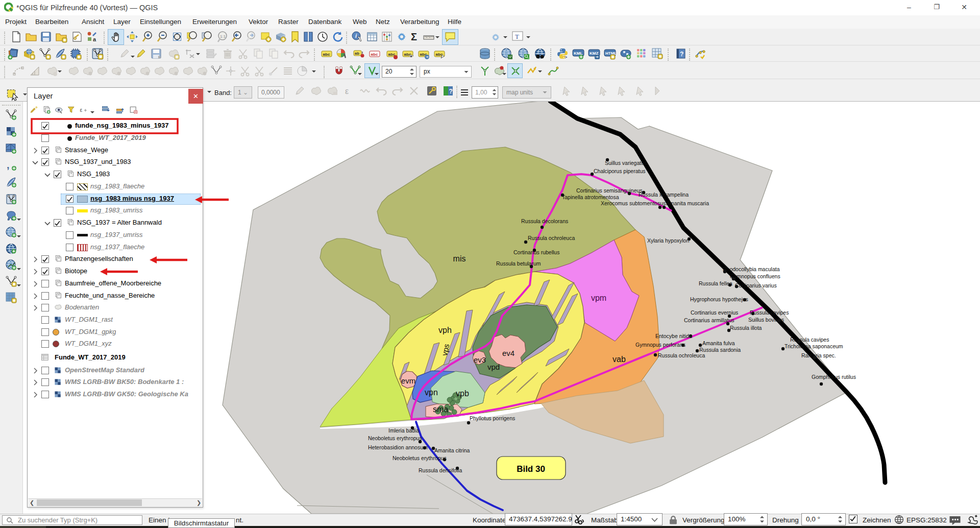 This screenshot has width=980, height=528. Describe the element at coordinates (664, 195) in the screenshot. I see `svg-text: Russula xerampelina` at that location.